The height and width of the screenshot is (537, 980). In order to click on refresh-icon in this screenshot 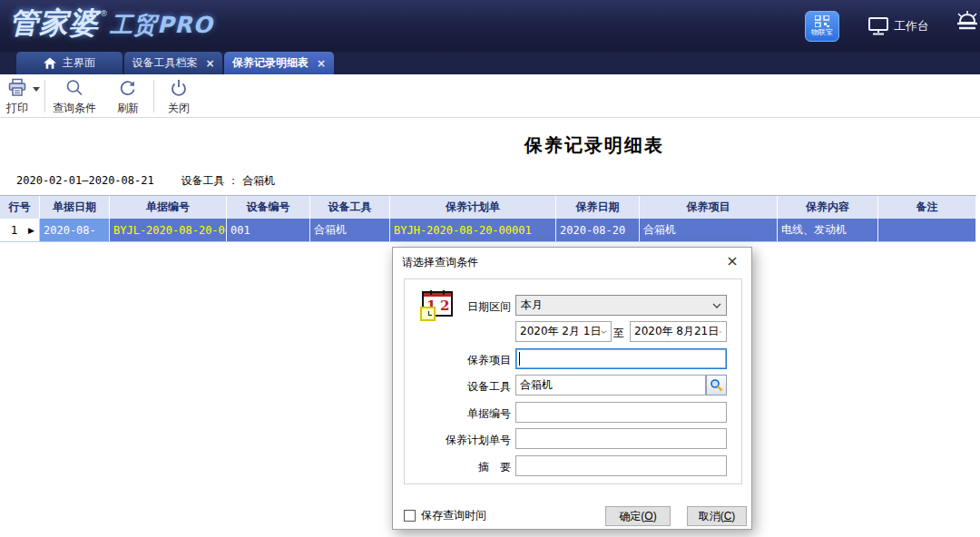, I will do `click(128, 88)`.